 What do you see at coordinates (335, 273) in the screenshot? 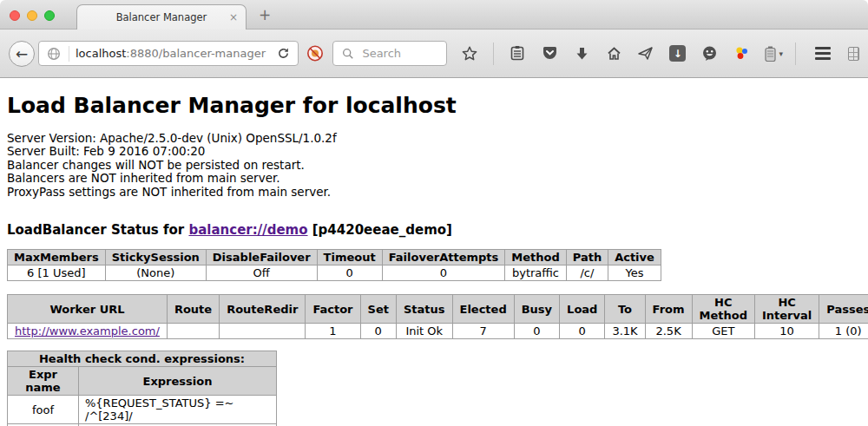
I see `table-row: 6 [1 Used] (None) Off 0 0 bytraffic /c/ …` at bounding box center [335, 273].